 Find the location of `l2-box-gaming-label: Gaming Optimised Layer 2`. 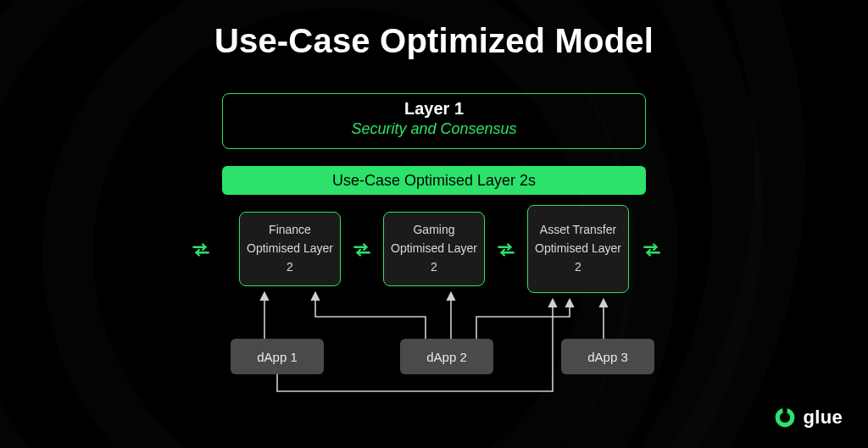

l2-box-gaming-label: Gaming Optimised Layer 2 is located at coordinates (434, 249).